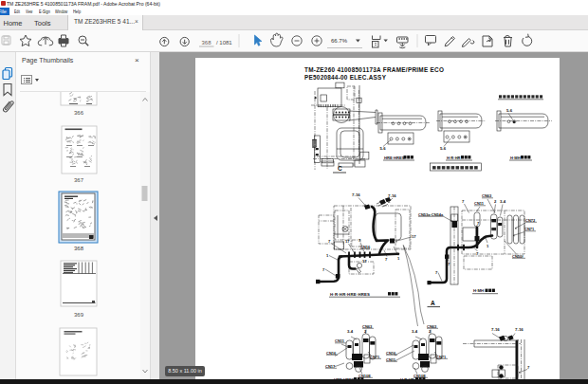 The image size is (588, 384). Describe the element at coordinates (395, 157) in the screenshot. I see `svg-text: HRE·HRES` at that location.